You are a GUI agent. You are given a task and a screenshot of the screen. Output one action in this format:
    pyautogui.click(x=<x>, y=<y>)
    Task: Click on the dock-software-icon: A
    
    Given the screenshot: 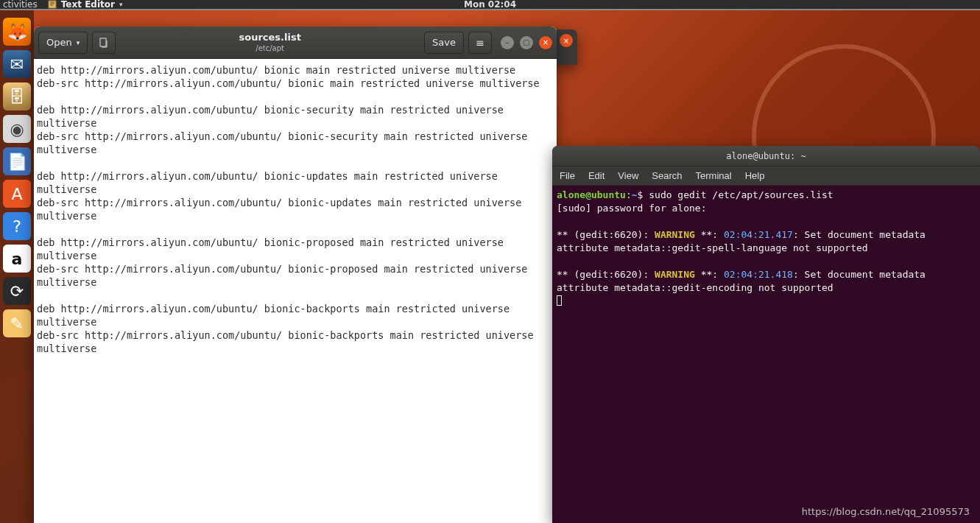 What is the action you would take?
    pyautogui.click(x=17, y=194)
    